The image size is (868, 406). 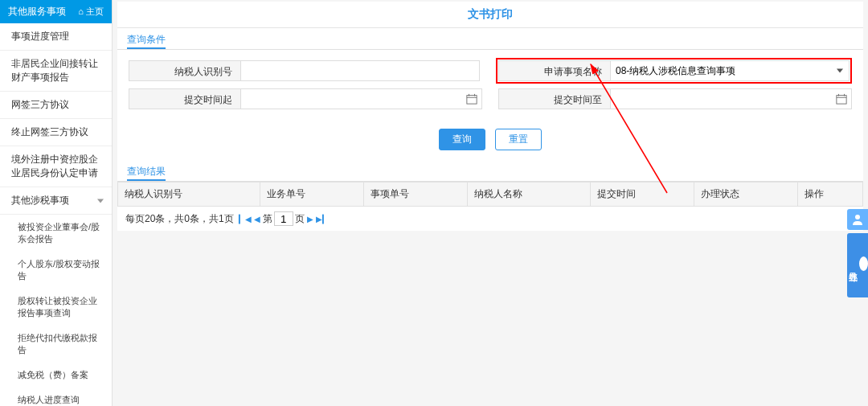 What do you see at coordinates (829, 195) in the screenshot?
I see `th-action: 操作` at bounding box center [829, 195].